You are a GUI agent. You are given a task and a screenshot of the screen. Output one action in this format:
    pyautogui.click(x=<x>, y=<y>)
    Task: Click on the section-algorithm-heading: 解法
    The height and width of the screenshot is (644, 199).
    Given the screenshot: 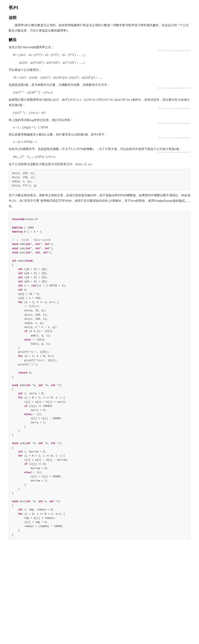 What is the action you would take?
    pyautogui.click(x=100, y=40)
    